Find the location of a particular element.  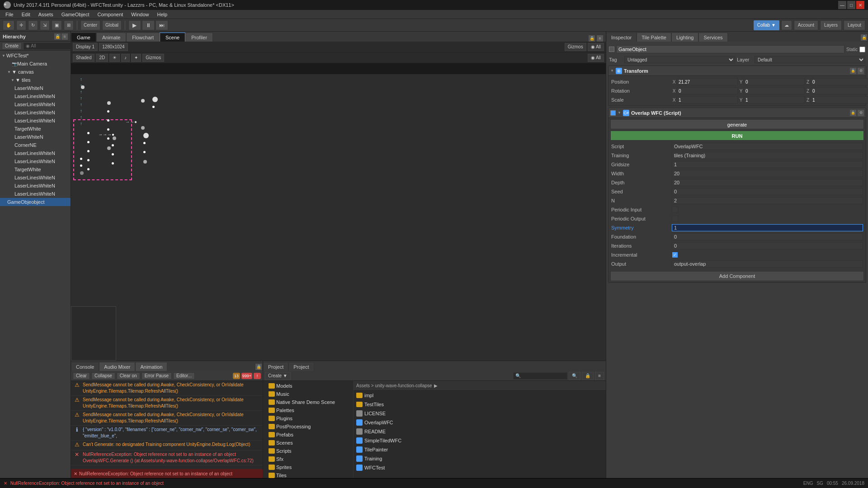

rect-tool: ▣ is located at coordinates (57, 25).